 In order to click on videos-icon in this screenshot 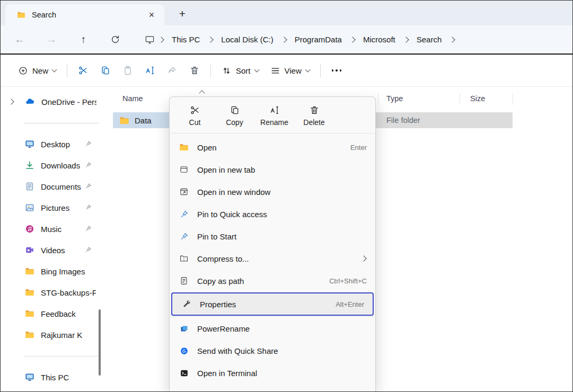, I will do `click(30, 250)`.